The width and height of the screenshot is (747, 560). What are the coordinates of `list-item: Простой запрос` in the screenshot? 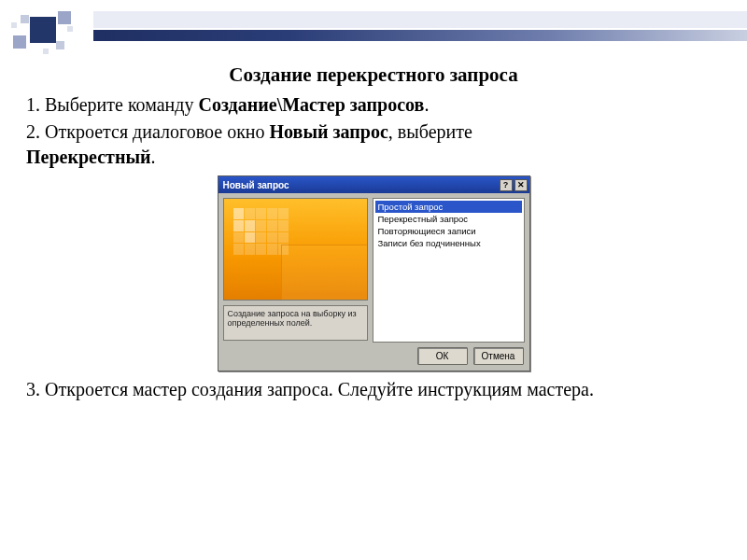 It's located at (448, 207).